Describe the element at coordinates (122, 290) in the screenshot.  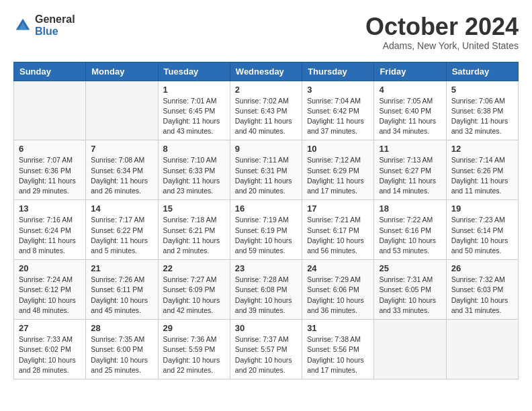
I see `calendar-cell: 21Sunrise: 7:26 AM Sunset: 6:11 PM Dayli…` at that location.